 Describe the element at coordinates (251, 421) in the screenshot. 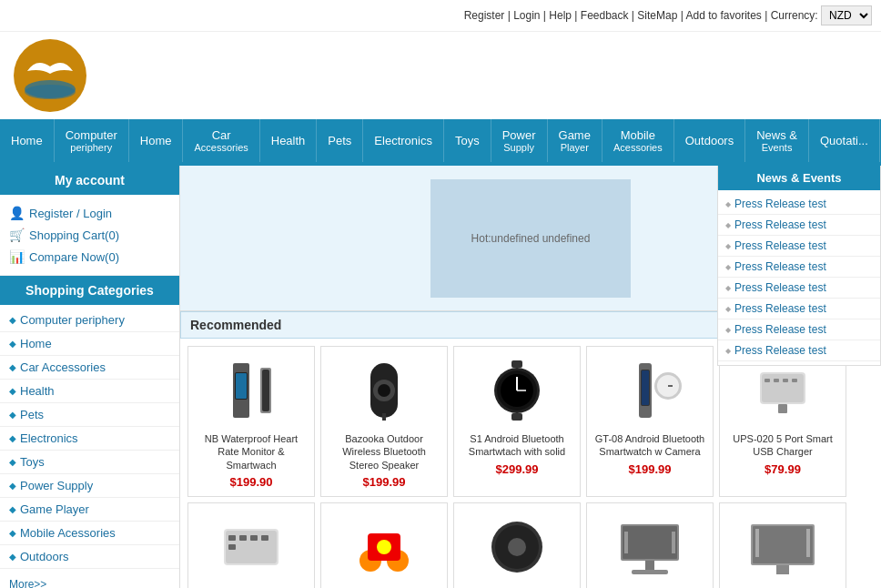

I see `product-card: NB Waterproof Heart Rate Monitor & Smart…` at that location.